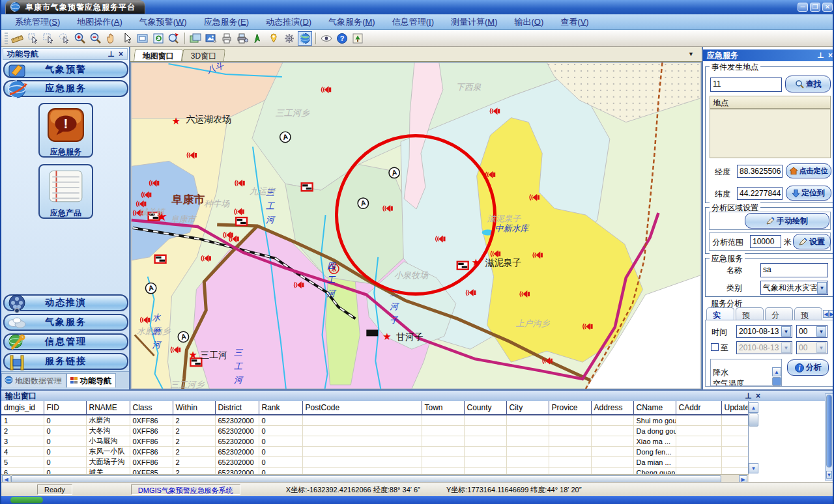  Describe the element at coordinates (766, 242) in the screenshot. I see `analysis-range-input: 10000` at that location.